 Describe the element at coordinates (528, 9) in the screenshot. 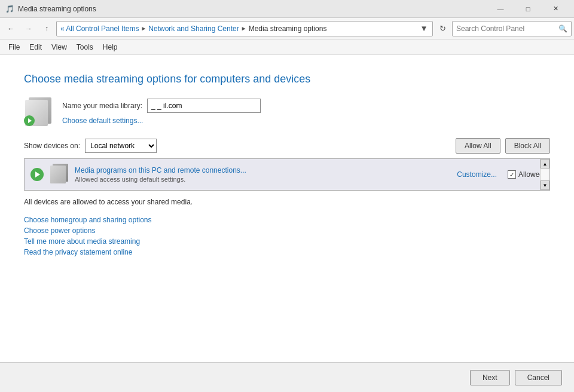

I see `maximize-button: □` at that location.